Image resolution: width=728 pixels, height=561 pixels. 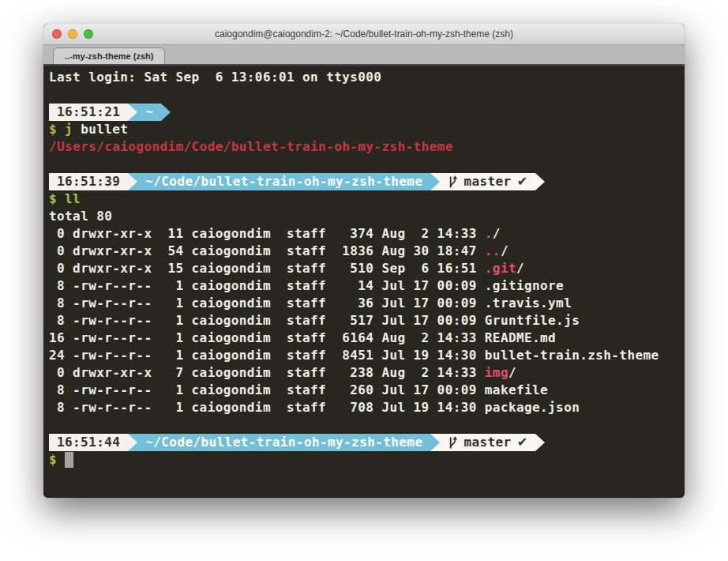 I want to click on terminal-text: 0 drwxr-xr-x 15 caiogondim staff 510 Sep…, so click(x=267, y=269).